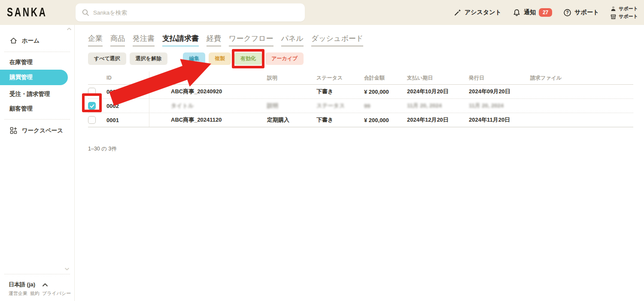 The image size is (644, 301). Describe the element at coordinates (613, 9) in the screenshot. I see `user-icon` at that location.